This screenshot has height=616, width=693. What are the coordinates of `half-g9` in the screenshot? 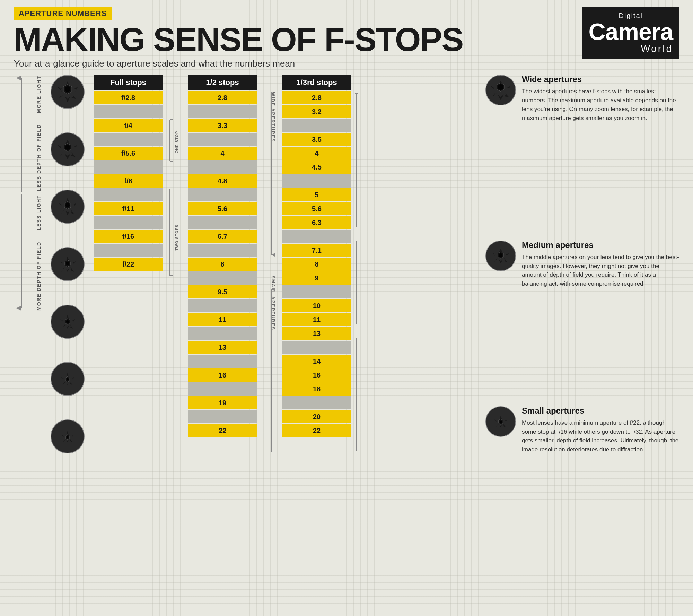 It's located at (222, 333).